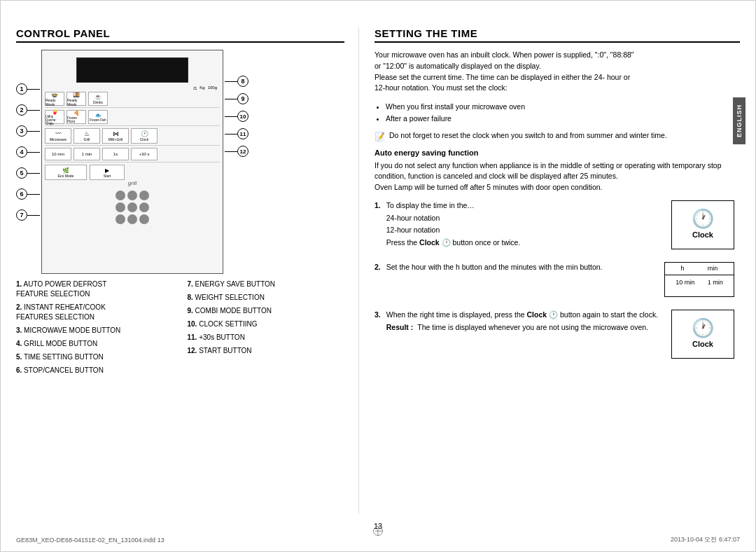 Image resolution: width=756 pixels, height=552 pixels. What do you see at coordinates (213, 88) in the screenshot?
I see `weight-100g: 100g` at bounding box center [213, 88].